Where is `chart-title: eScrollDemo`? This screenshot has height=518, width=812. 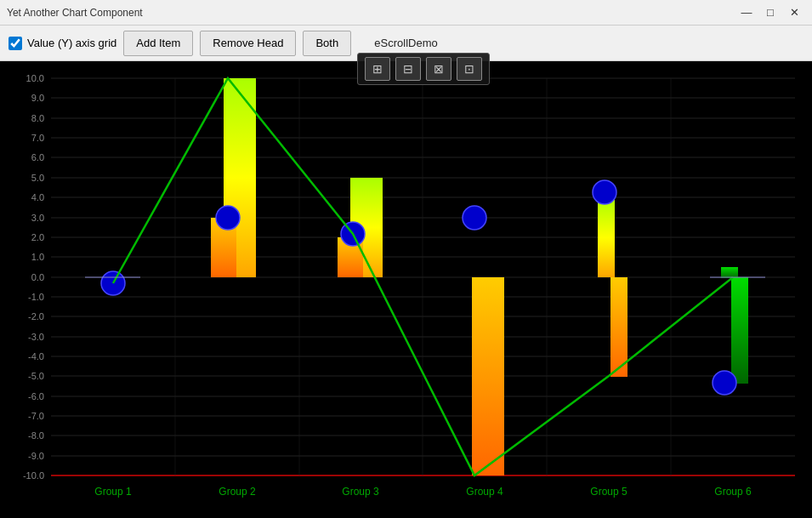 chart-title: eScrollDemo is located at coordinates (406, 43).